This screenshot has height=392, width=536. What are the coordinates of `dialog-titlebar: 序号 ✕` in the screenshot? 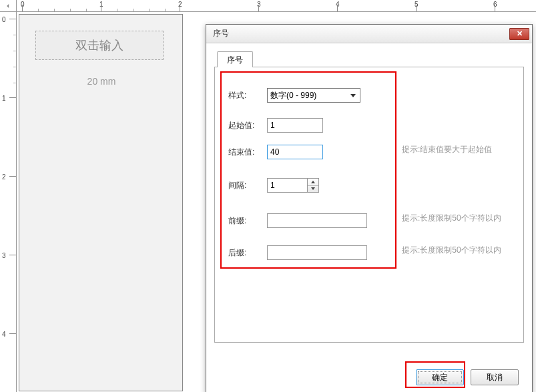 It's located at (369, 34).